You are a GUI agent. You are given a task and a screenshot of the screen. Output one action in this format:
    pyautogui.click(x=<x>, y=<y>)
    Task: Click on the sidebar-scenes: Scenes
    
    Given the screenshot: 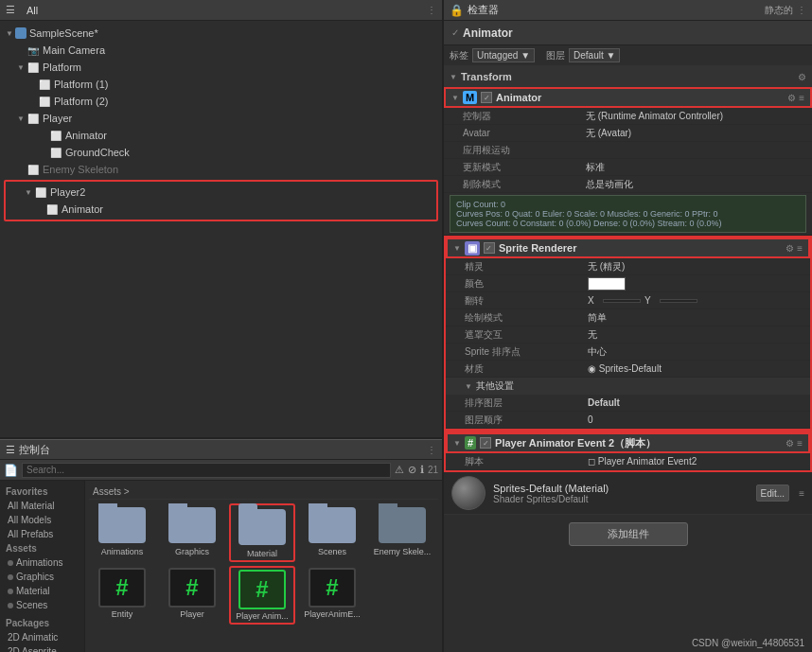 What is the action you would take?
    pyautogui.click(x=42, y=606)
    